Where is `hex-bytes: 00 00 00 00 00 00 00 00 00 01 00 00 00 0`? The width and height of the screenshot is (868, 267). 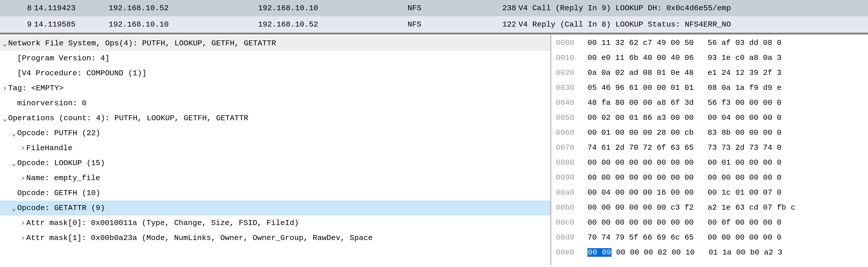
hex-bytes: 00 00 00 00 00 00 00 00 00 01 00 00 00 0 is located at coordinates (685, 163).